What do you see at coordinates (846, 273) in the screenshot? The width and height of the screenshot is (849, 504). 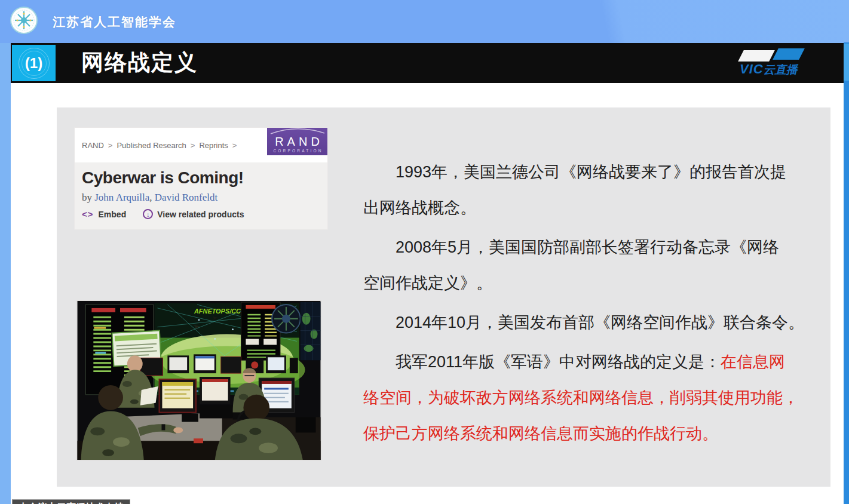 I see `vertical-scrollbar` at bounding box center [846, 273].